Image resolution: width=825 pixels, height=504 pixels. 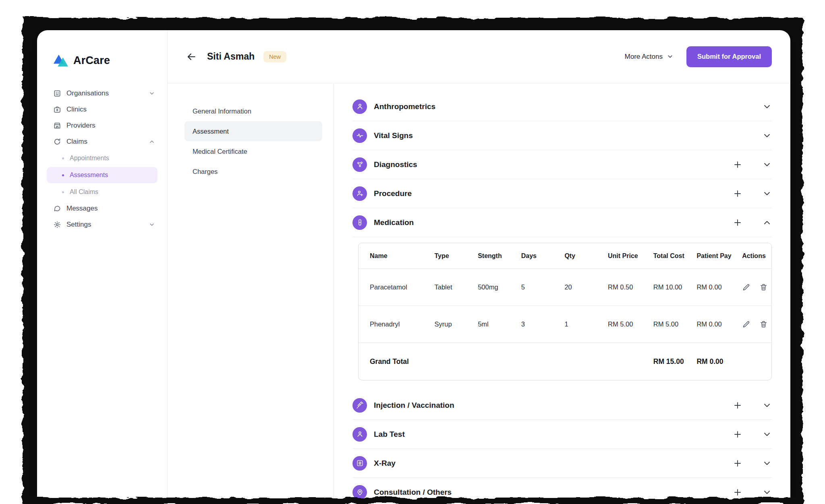 I want to click on sidebar-item-messages: Messages, so click(x=102, y=209).